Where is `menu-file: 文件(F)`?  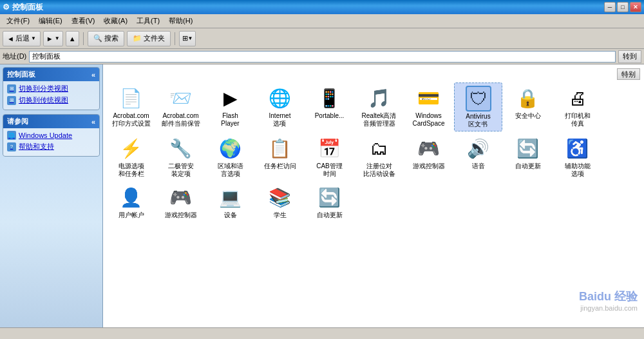 menu-file: 文件(F) is located at coordinates (18, 21).